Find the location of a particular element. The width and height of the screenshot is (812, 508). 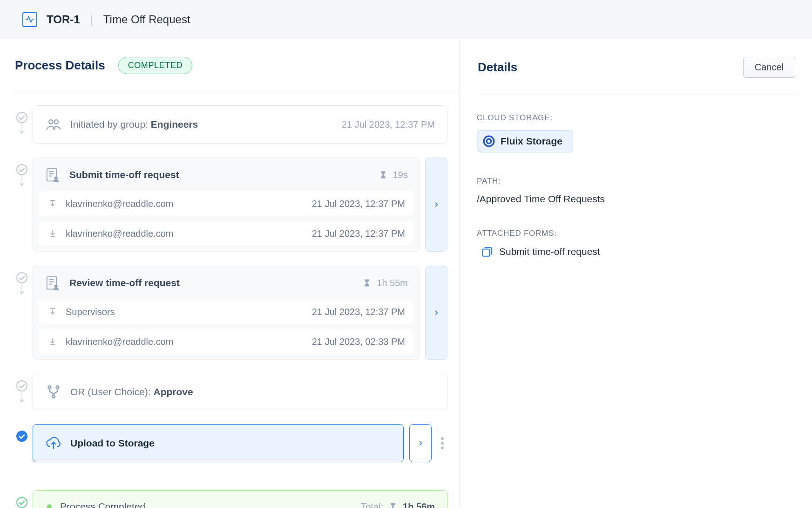

details-title: Details is located at coordinates (497, 67).